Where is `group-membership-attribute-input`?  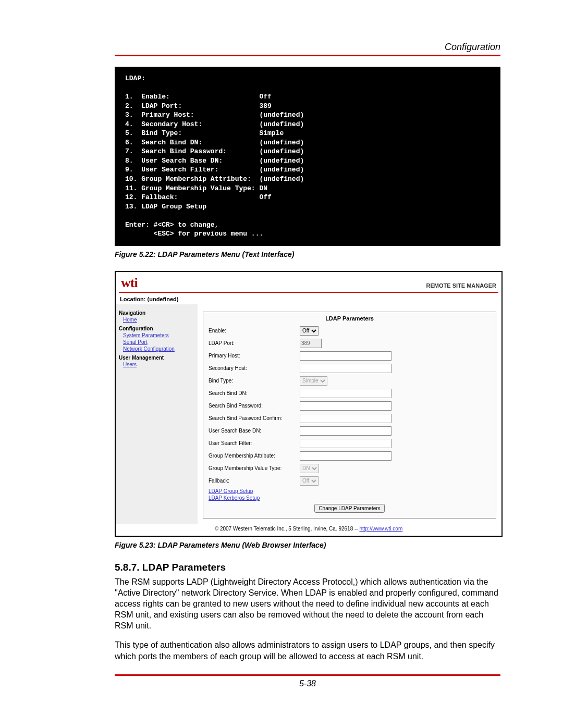 group-membership-attribute-input is located at coordinates (346, 456).